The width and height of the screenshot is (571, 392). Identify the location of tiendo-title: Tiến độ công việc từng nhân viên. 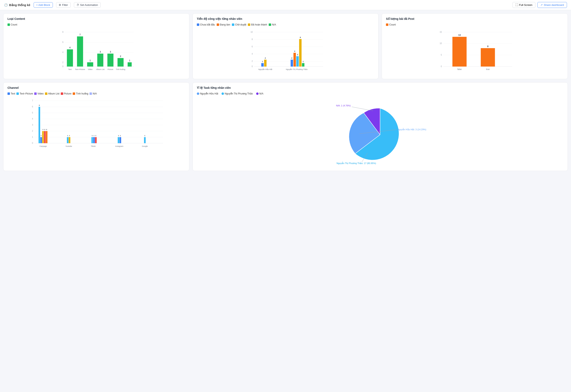
(286, 19).